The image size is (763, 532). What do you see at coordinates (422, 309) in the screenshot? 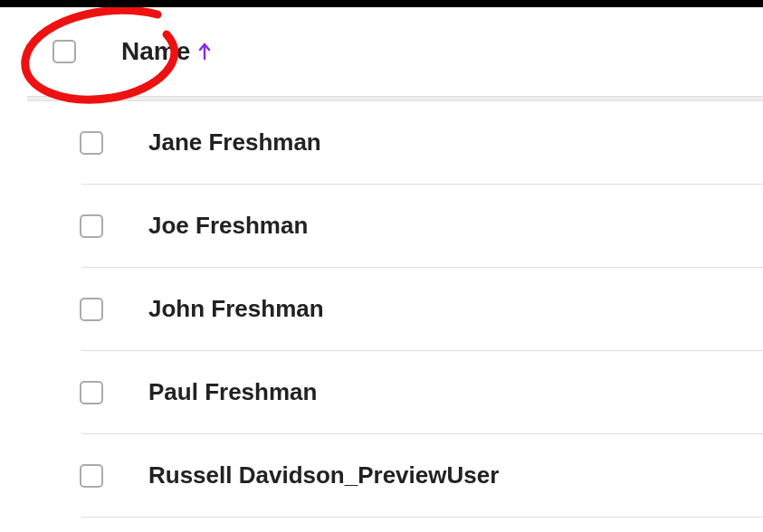
I see `table-row: John Freshman` at bounding box center [422, 309].